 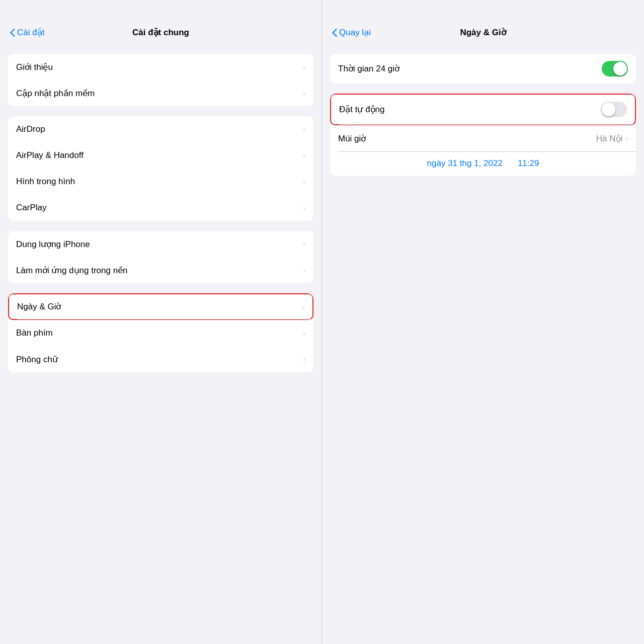 What do you see at coordinates (161, 307) in the screenshot?
I see `sidebar-item-ngay-gio: Ngày & Giờ ›` at bounding box center [161, 307].